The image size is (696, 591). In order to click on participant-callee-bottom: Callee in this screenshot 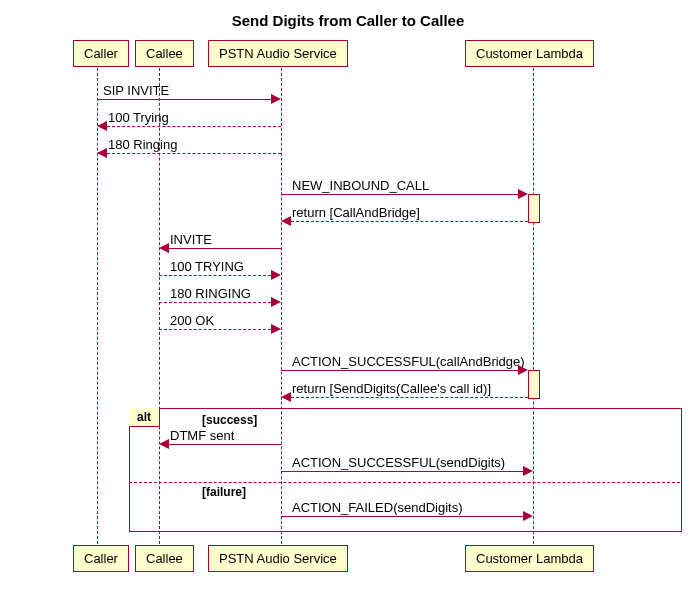, I will do `click(164, 558)`.